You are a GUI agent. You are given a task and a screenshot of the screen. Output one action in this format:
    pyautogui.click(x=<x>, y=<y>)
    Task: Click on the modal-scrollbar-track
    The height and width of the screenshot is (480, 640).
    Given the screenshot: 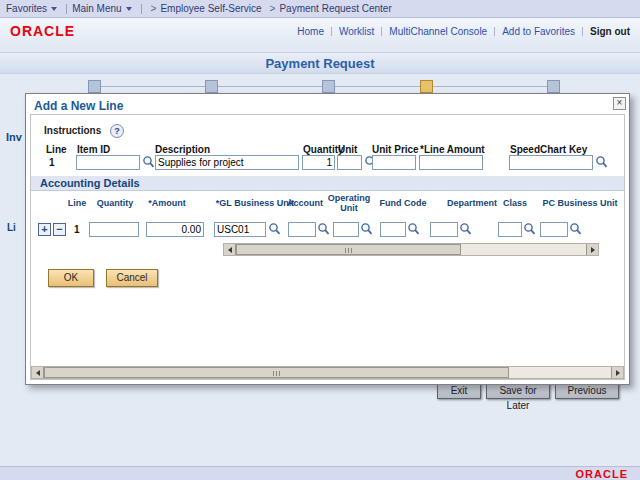 What is the action you would take?
    pyautogui.click(x=328, y=372)
    